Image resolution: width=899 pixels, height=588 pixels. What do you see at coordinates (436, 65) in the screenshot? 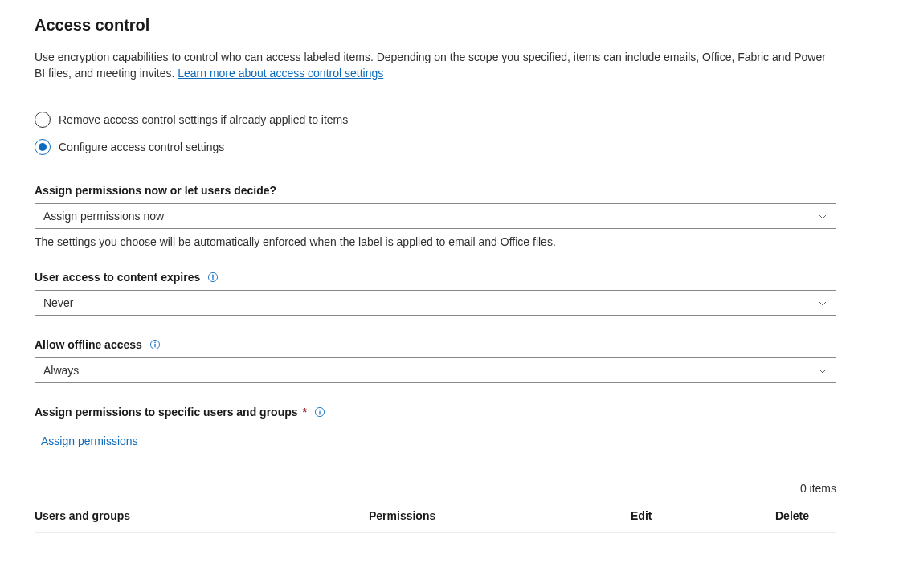
I see `intro-paragraph: Use encryption capabilities to control w…` at bounding box center [436, 65].